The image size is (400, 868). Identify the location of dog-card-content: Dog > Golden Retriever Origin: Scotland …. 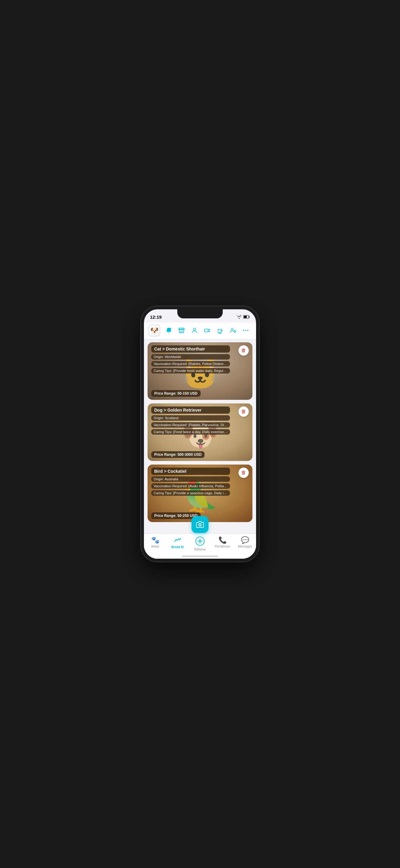
(200, 432).